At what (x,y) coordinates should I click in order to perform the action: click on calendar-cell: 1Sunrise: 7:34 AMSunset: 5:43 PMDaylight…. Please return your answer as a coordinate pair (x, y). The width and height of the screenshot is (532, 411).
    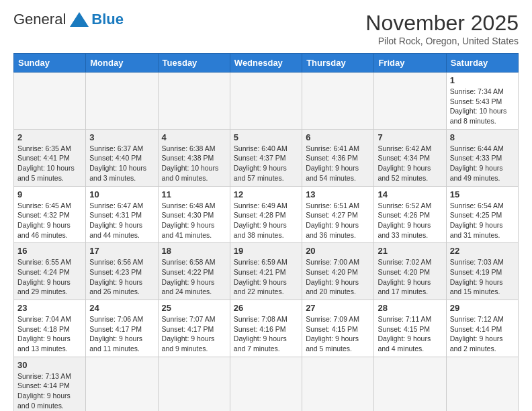
    Looking at the image, I should click on (482, 101).